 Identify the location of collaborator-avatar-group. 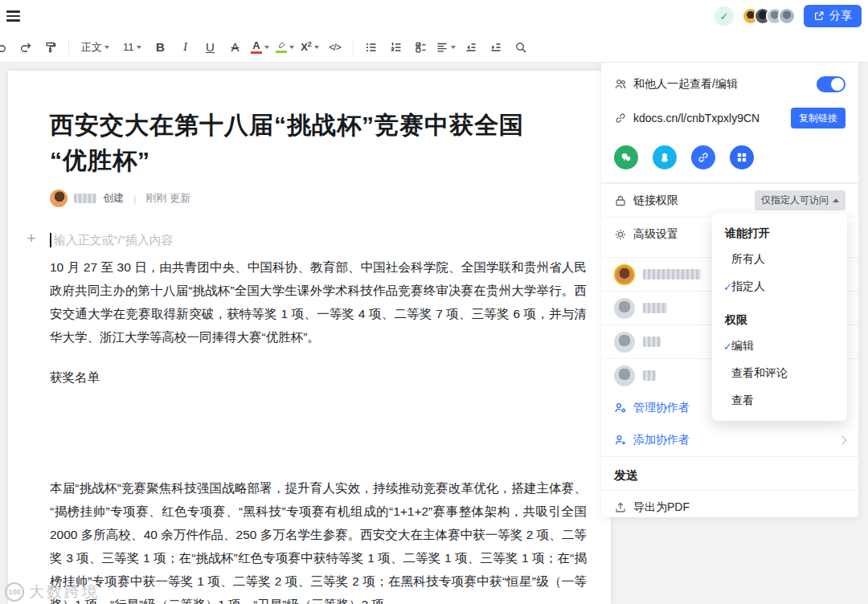
(768, 16).